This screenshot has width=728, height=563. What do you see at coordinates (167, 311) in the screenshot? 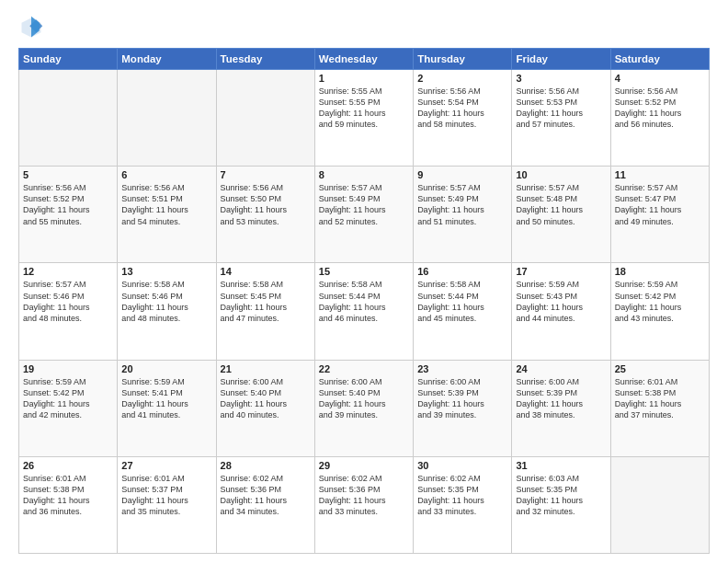
I see `calendar-cell: 13Sunrise: 5:58 AM Sunset: 5:46 PM Dayli…` at bounding box center [167, 311].